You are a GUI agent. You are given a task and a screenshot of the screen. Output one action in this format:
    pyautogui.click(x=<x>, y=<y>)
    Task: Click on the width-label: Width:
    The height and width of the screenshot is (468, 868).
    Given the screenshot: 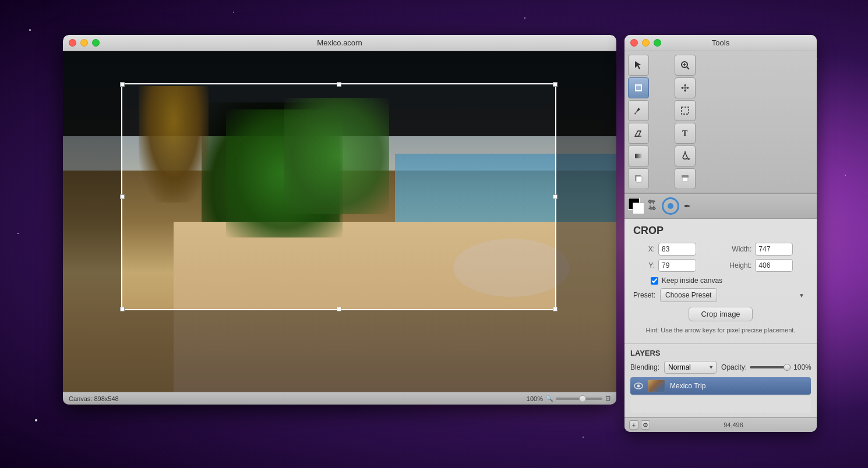 What is the action you would take?
    pyautogui.click(x=733, y=249)
    